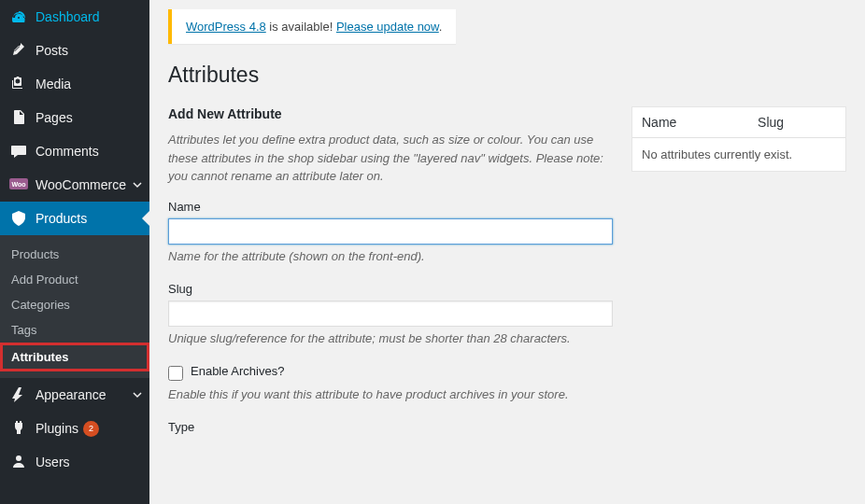 The height and width of the screenshot is (504, 865). What do you see at coordinates (75, 280) in the screenshot?
I see `submenu-add-product: Add Product` at bounding box center [75, 280].